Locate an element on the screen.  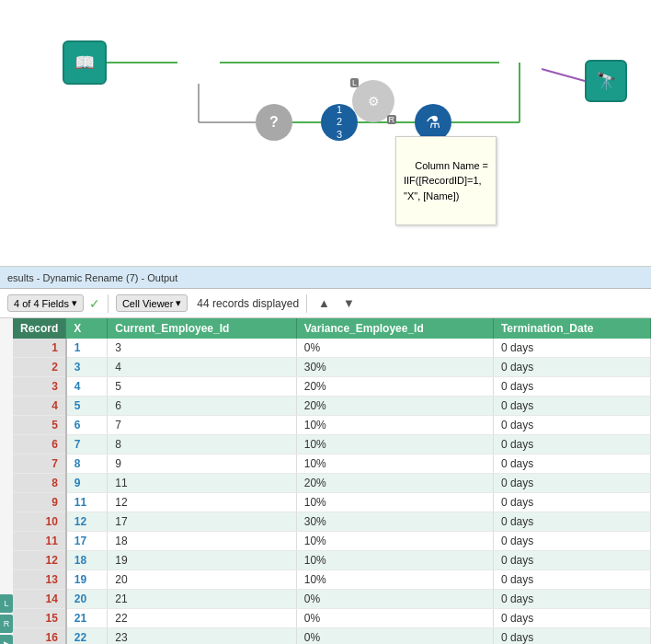
side-tab-r: R is located at coordinates (6, 624).